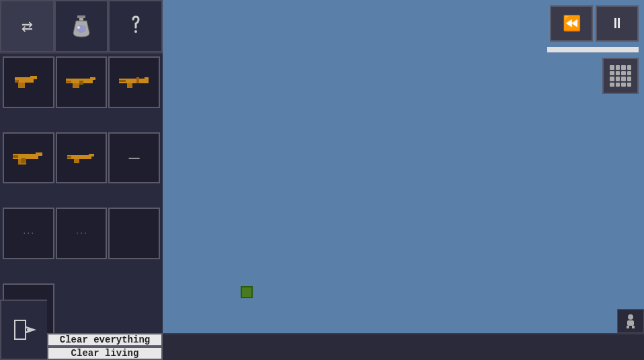 This screenshot has height=360, width=644. I want to click on exit-button, so click(24, 330).